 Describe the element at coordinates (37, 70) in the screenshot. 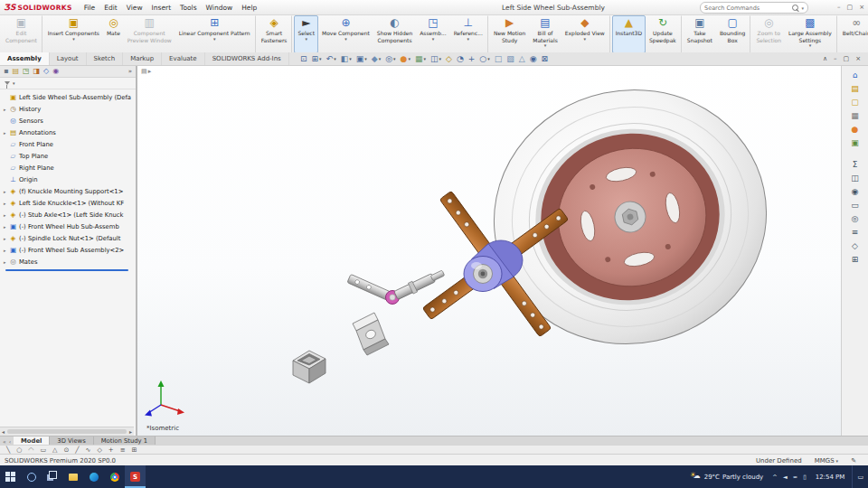

I see `configurationmanager-tab: ◨` at that location.